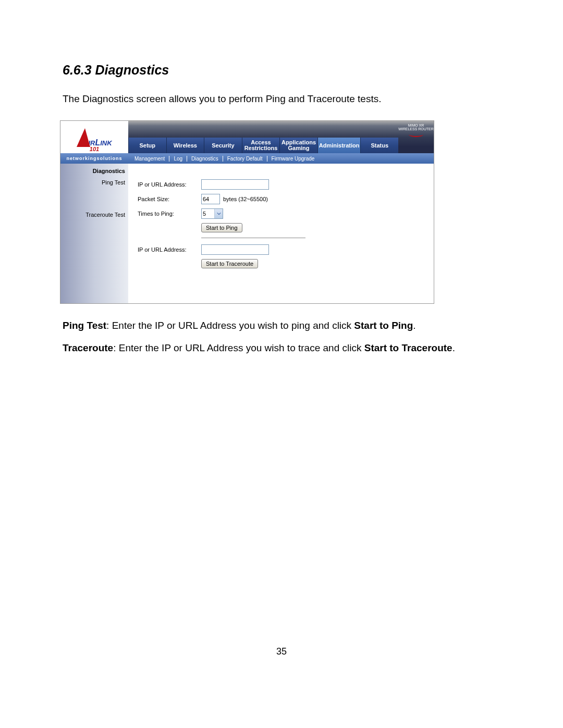 This screenshot has width=563, height=728. Describe the element at coordinates (416, 134) in the screenshot. I see `swoosh-icon` at that location.